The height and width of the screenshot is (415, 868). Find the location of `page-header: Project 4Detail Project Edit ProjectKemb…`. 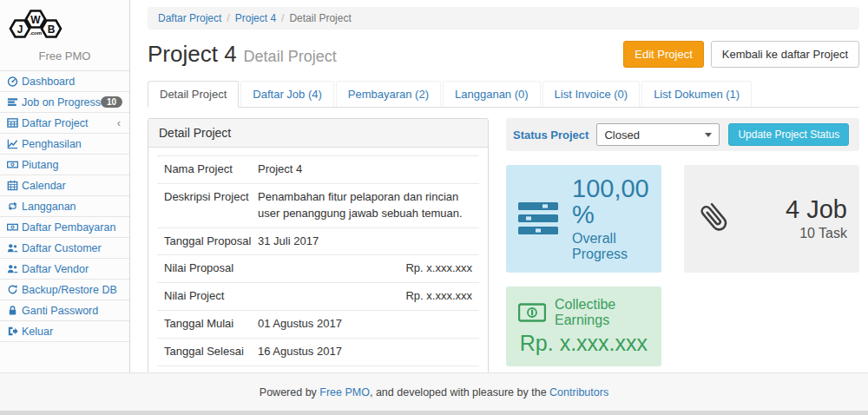

page-header: Project 4Detail Project Edit ProjectKemb… is located at coordinates (503, 54).